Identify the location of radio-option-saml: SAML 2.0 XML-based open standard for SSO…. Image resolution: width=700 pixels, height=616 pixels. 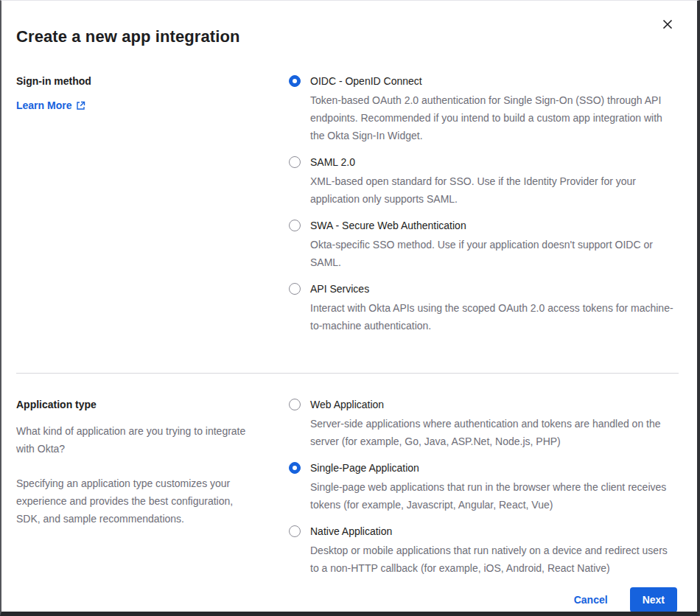
(483, 181).